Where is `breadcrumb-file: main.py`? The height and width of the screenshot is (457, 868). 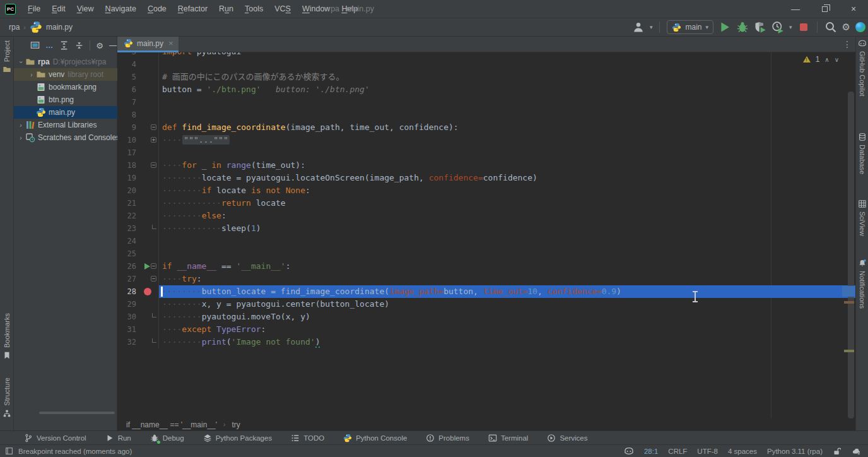 breadcrumb-file: main.py is located at coordinates (59, 27).